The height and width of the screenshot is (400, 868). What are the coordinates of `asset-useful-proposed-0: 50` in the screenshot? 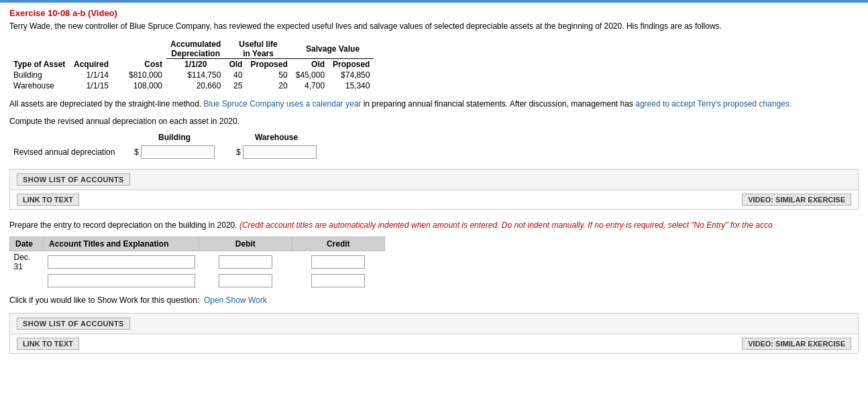 It's located at (268, 75).